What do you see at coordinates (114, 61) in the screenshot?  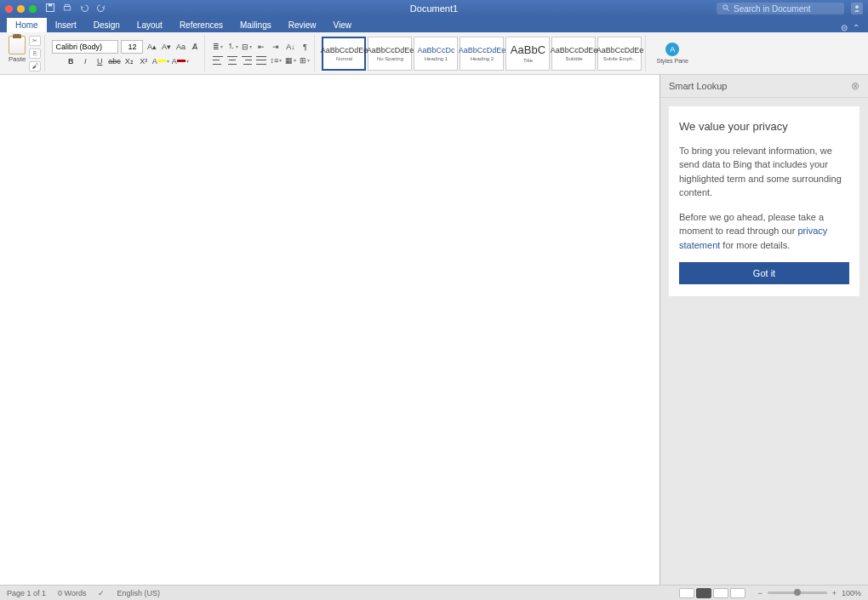 I see `strikethrough-button: abc` at bounding box center [114, 61].